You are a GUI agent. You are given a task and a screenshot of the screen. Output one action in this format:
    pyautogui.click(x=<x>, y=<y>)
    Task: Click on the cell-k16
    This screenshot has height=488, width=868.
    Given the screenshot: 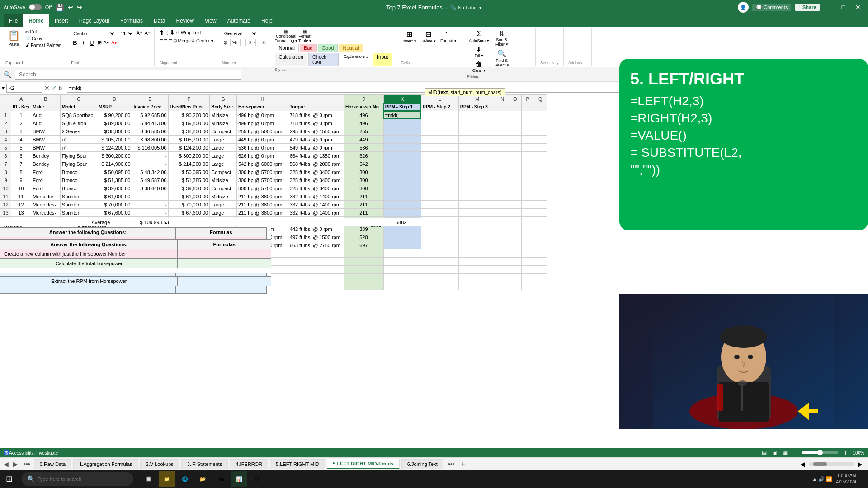 What is the action you would take?
    pyautogui.click(x=402, y=237)
    